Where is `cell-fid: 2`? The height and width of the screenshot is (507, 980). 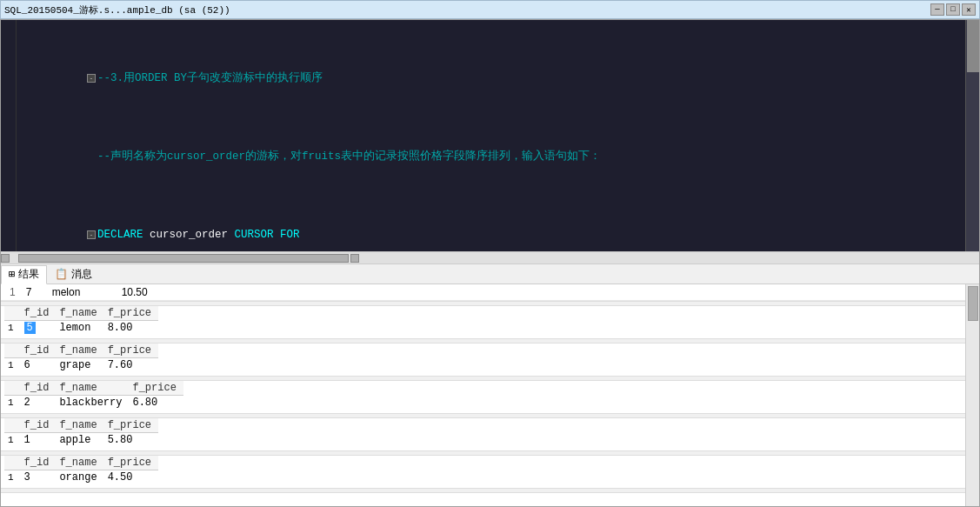 cell-fid: 2 is located at coordinates (38, 404).